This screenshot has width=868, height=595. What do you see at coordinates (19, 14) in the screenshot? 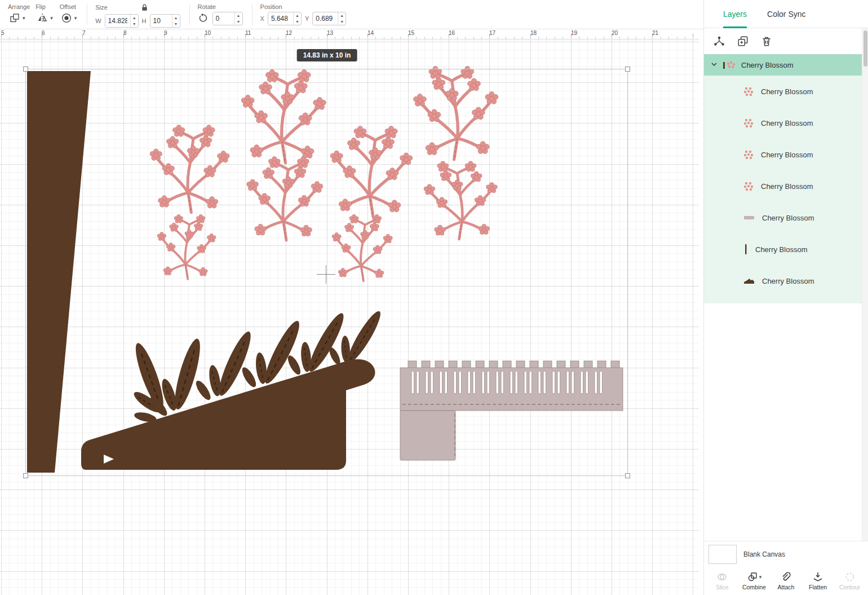
I see `arrange-control: Arrange ▾` at bounding box center [19, 14].